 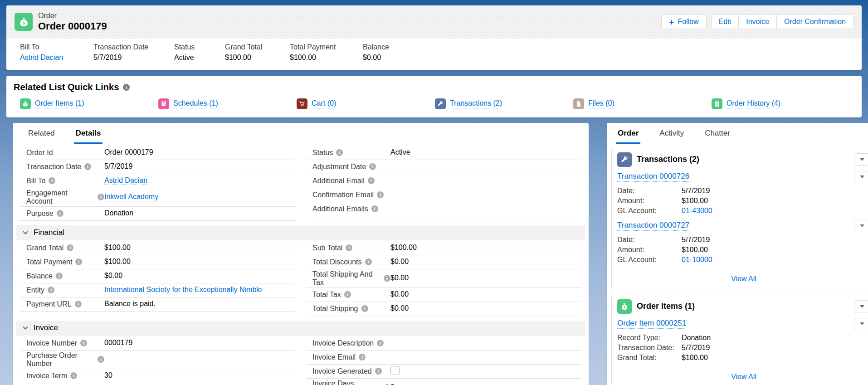 What do you see at coordinates (601, 104) in the screenshot?
I see `quick-link-label: Files (0)` at bounding box center [601, 104].